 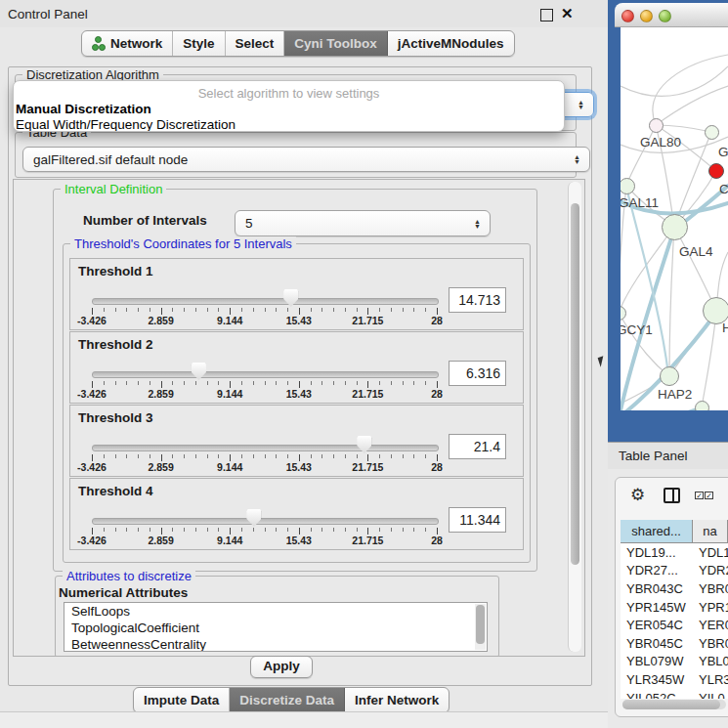 I want to click on dropdown-option: Manual Discretization, so click(x=289, y=108).